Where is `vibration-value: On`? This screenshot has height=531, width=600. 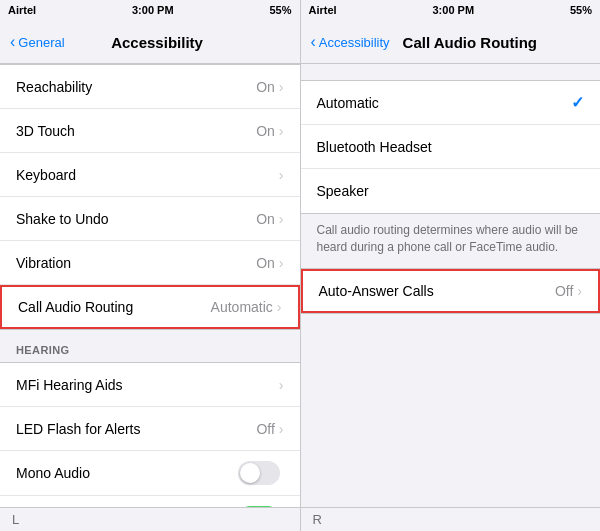 vibration-value: On is located at coordinates (266, 263).